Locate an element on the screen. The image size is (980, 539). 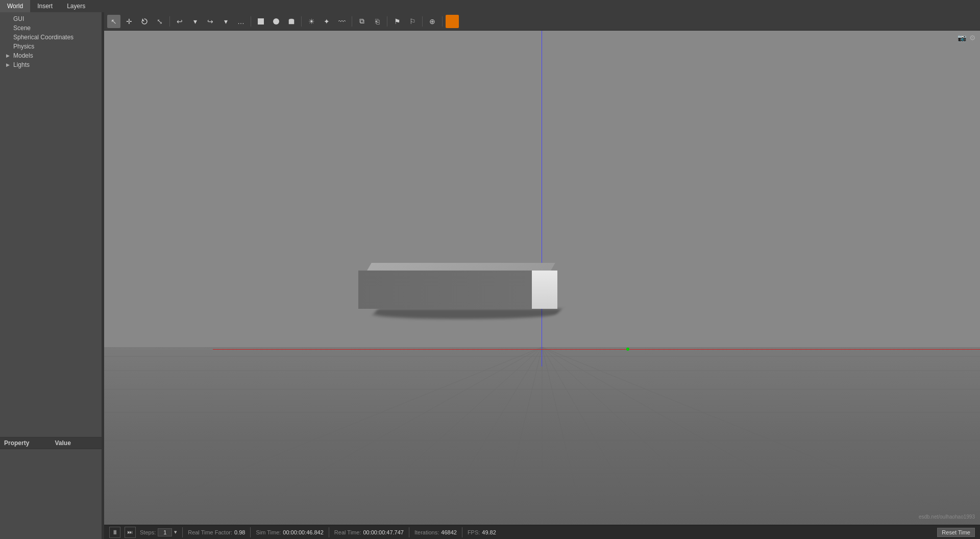
sidebar-item-scene: Scene is located at coordinates (51, 28).